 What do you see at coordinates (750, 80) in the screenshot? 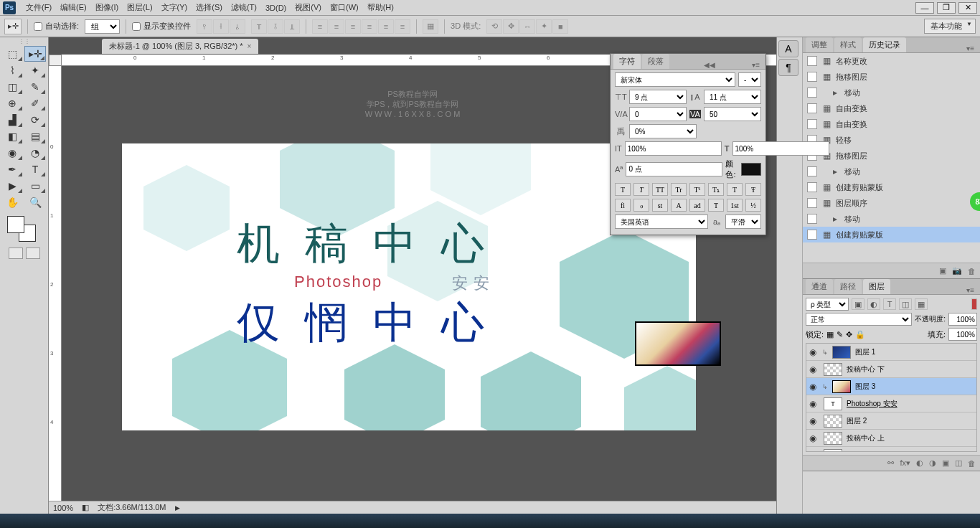
I see `font-style-select: -` at bounding box center [750, 80].